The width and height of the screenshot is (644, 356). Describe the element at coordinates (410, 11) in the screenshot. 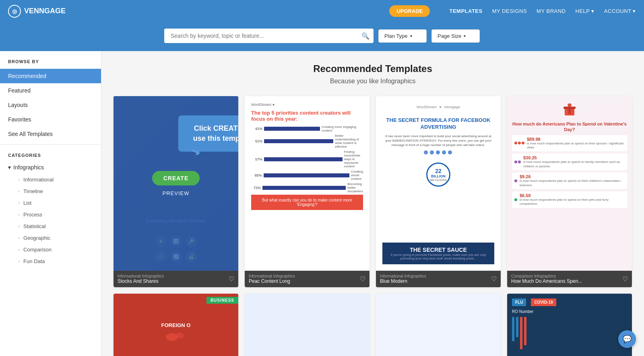

I see `upgrade-button: UPGRADE` at that location.